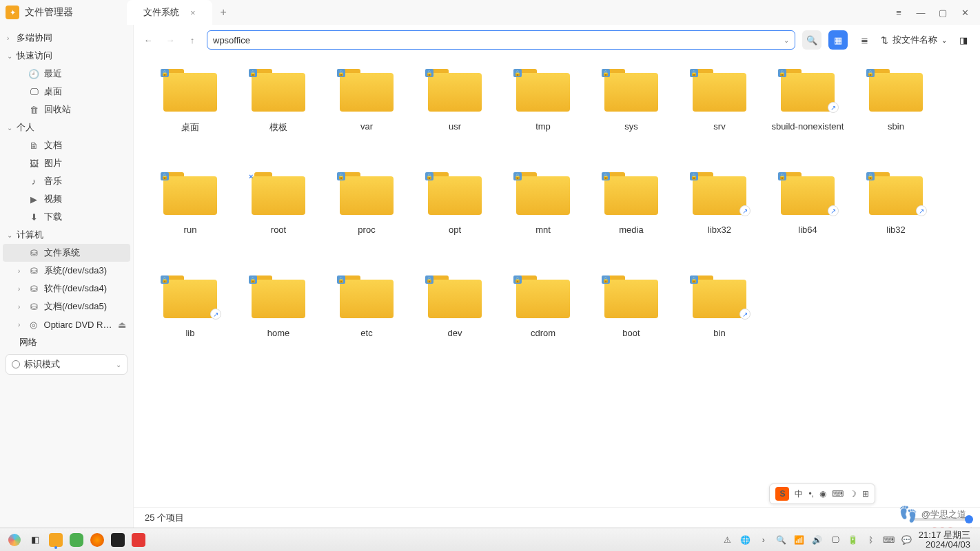  Describe the element at coordinates (455, 217) in the screenshot. I see `folder-item: 🔒opt` at that location.